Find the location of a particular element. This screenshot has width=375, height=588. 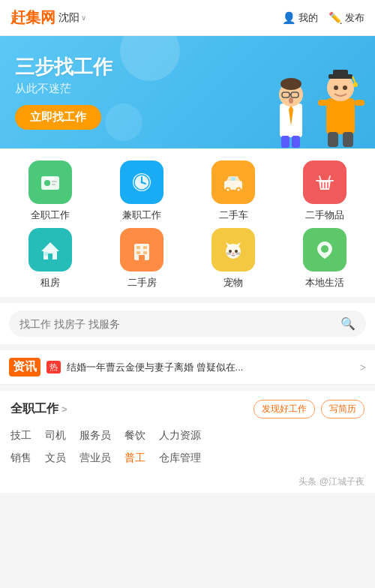

category-fulltime-icon is located at coordinates (50, 182).